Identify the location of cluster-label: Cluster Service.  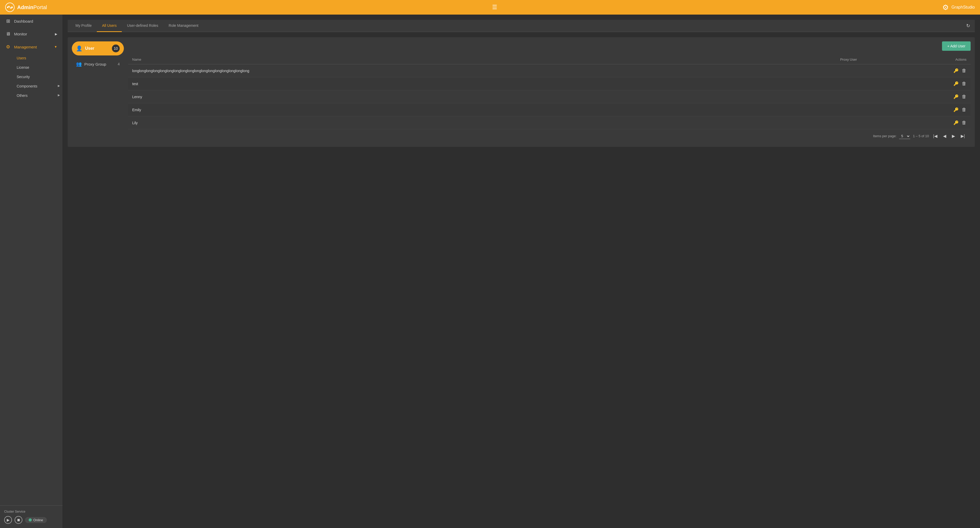
(31, 512).